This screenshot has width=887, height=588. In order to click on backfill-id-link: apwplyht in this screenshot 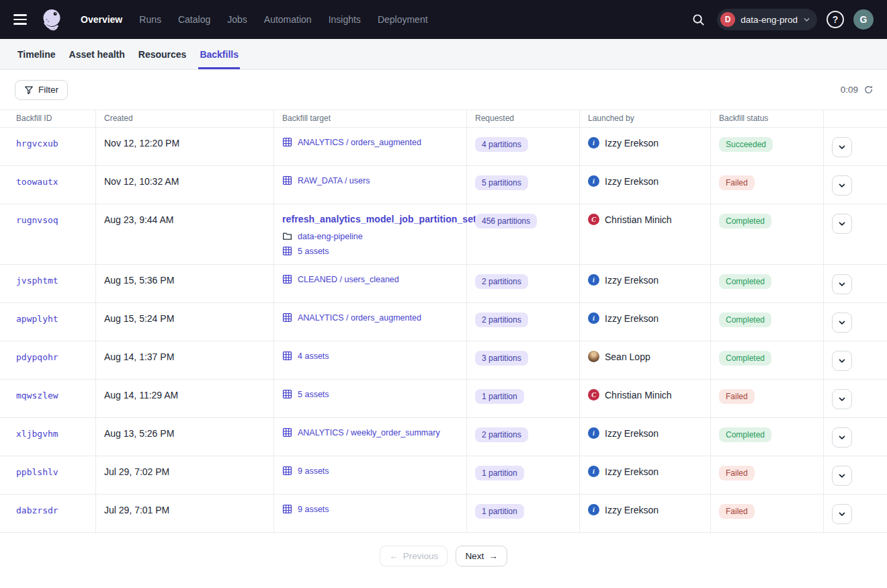, I will do `click(38, 319)`.